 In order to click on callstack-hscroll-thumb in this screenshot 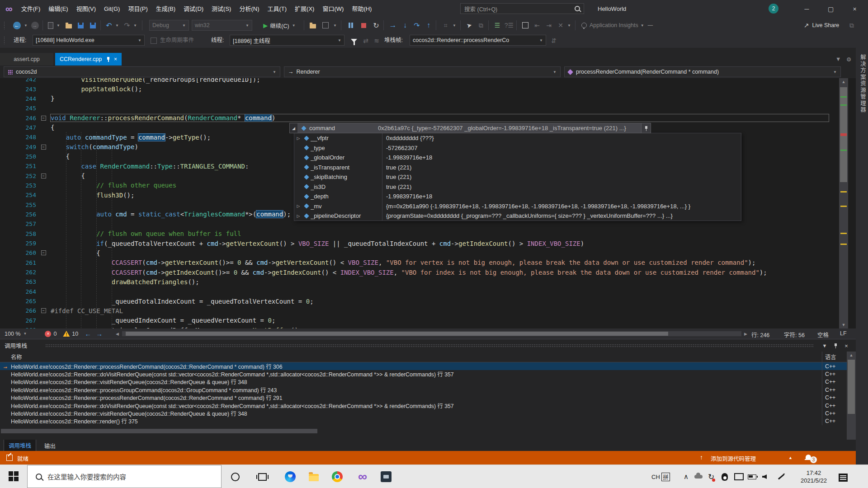, I will do `click(159, 431)`.